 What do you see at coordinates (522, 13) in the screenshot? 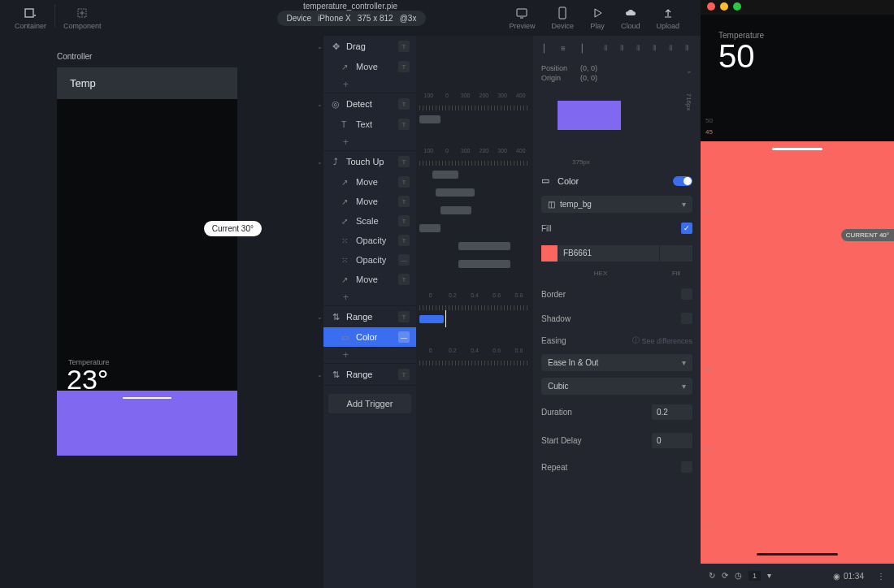
I see `preview-icon` at bounding box center [522, 13].